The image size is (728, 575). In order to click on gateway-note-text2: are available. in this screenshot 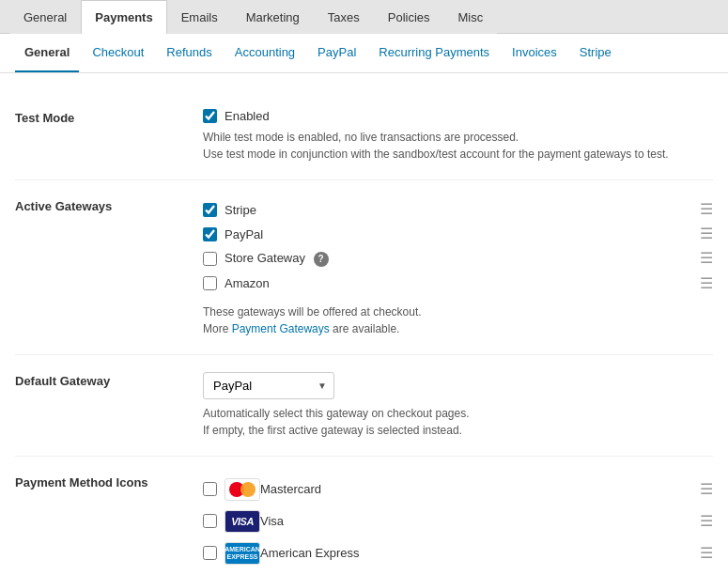, I will do `click(366, 329)`.